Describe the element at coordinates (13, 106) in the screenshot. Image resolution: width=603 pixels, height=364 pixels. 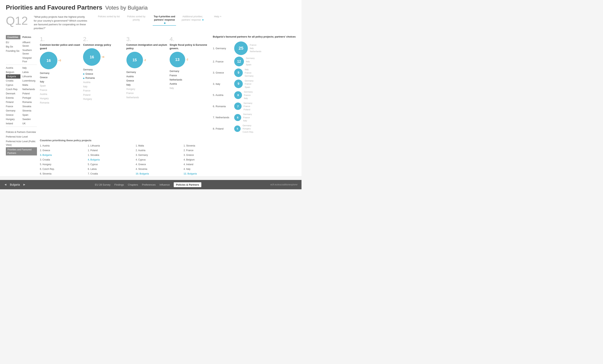
I see `sidebar-item-france: France` at that location.